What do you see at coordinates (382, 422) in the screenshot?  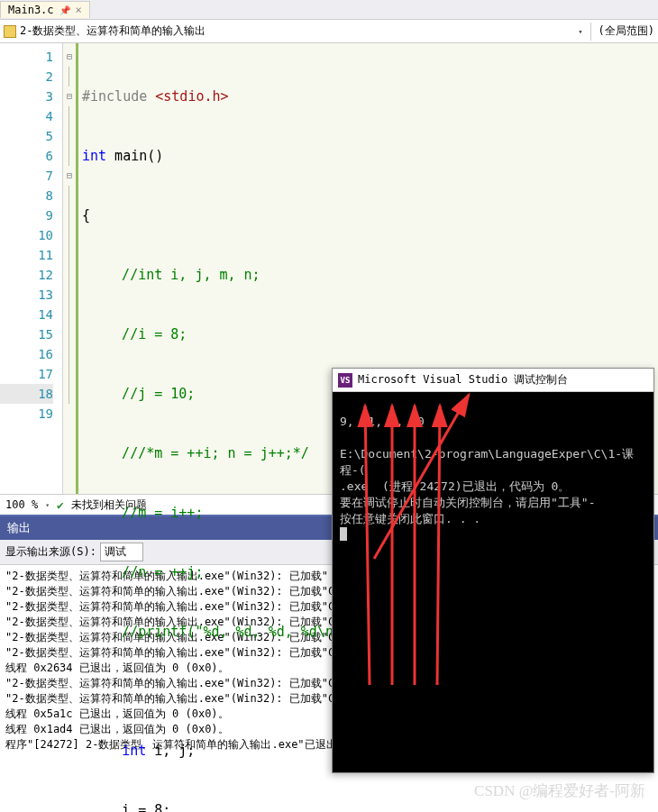 I see `console-output-line: 9, 11, 8, 10` at bounding box center [382, 422].